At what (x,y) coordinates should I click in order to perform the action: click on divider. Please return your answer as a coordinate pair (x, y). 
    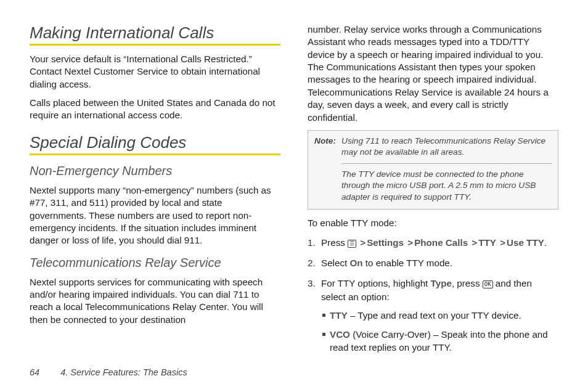
    Looking at the image, I should click on (446, 164).